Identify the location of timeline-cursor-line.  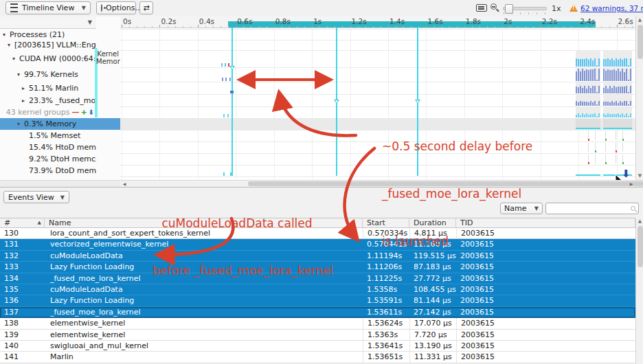
(232, 102).